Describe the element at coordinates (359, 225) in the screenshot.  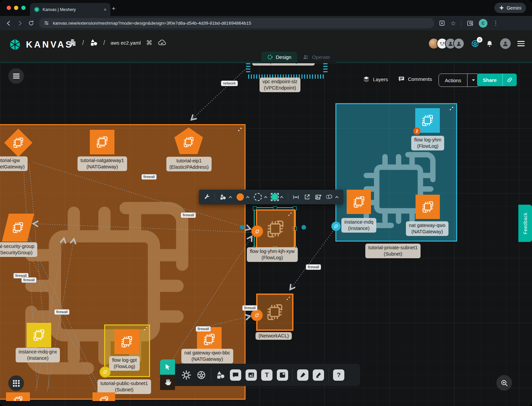
I see `node-label-instance-mdq: instance-mdq(Instance)` at that location.